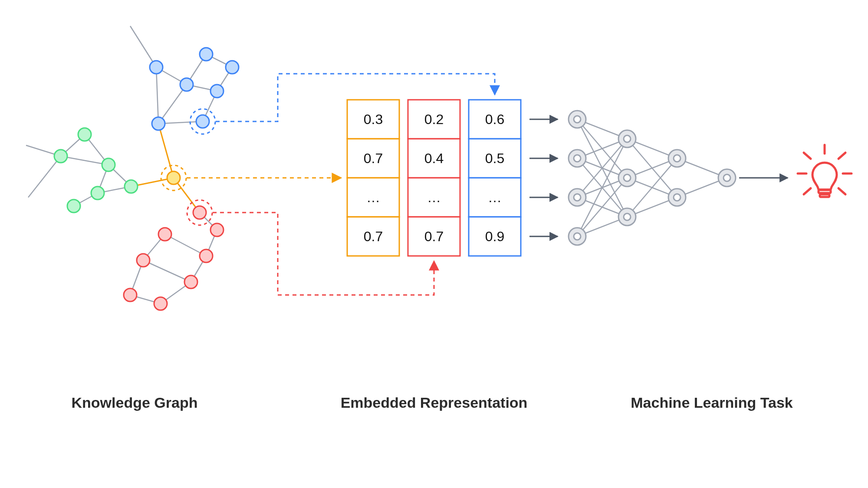 The height and width of the screenshot is (488, 868). I want to click on embedding-value: 0.3, so click(373, 119).